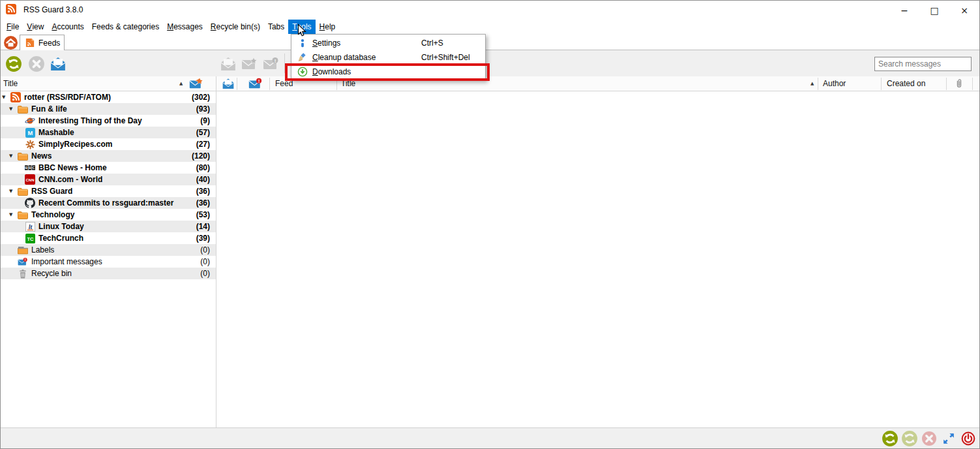  What do you see at coordinates (53, 10) in the screenshot?
I see `window-title: RSS Guard 3.8.0` at bounding box center [53, 10].